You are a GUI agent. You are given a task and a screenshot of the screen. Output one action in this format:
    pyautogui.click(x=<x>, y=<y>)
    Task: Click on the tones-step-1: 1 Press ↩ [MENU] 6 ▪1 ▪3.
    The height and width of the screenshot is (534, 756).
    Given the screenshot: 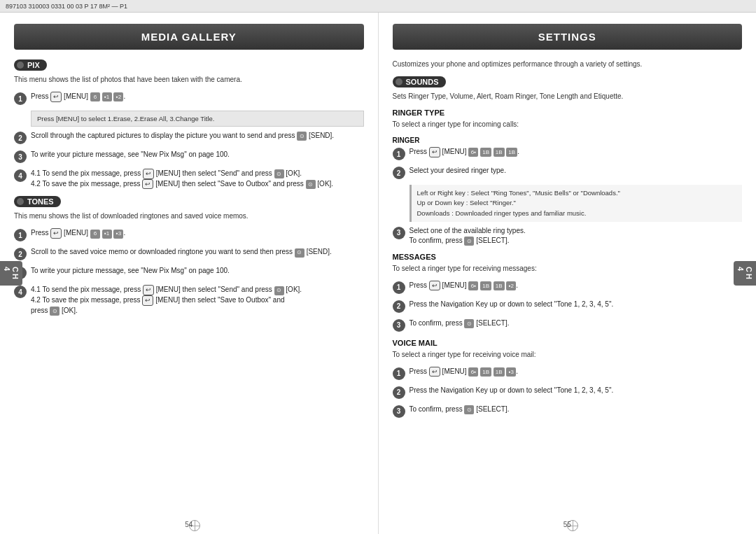 What is the action you would take?
    pyautogui.click(x=189, y=235)
    